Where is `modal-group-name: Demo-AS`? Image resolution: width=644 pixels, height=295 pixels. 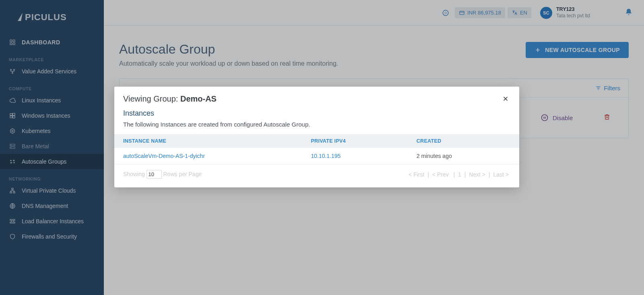 modal-group-name: Demo-AS is located at coordinates (198, 99).